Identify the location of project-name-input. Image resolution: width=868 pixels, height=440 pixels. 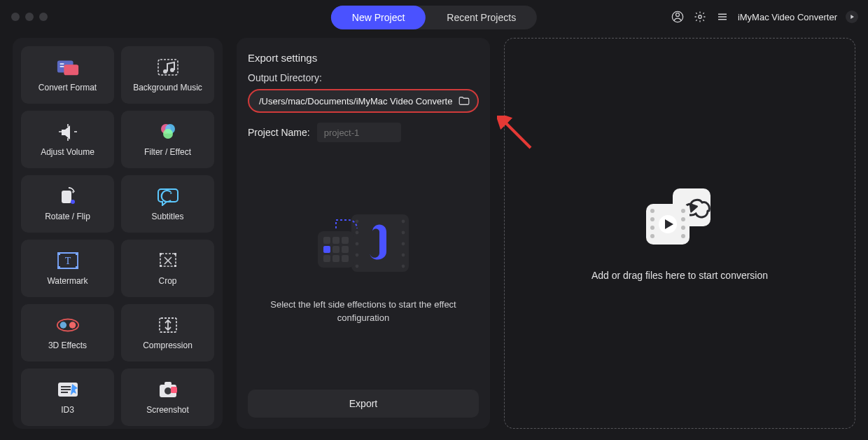
(359, 132).